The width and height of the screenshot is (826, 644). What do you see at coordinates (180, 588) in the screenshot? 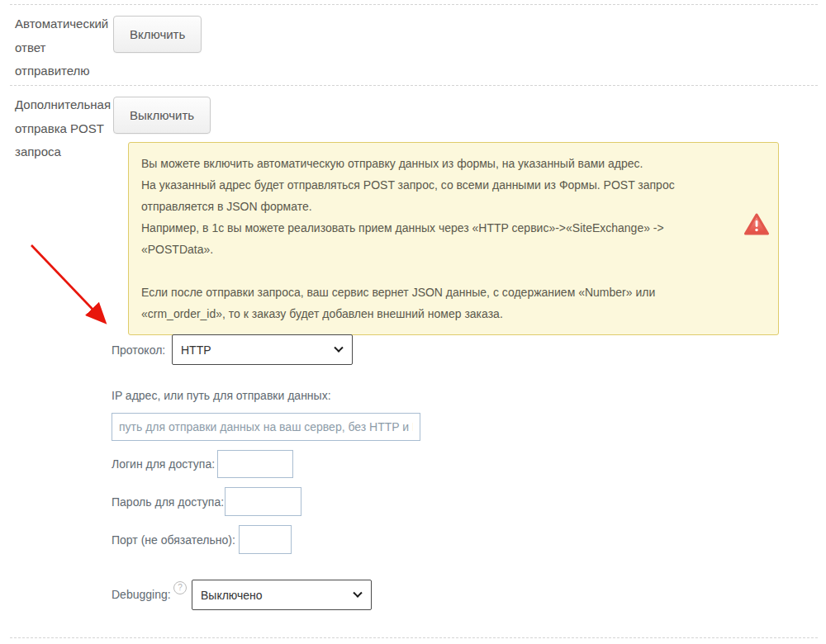
I see `help-icon: ?` at bounding box center [180, 588].